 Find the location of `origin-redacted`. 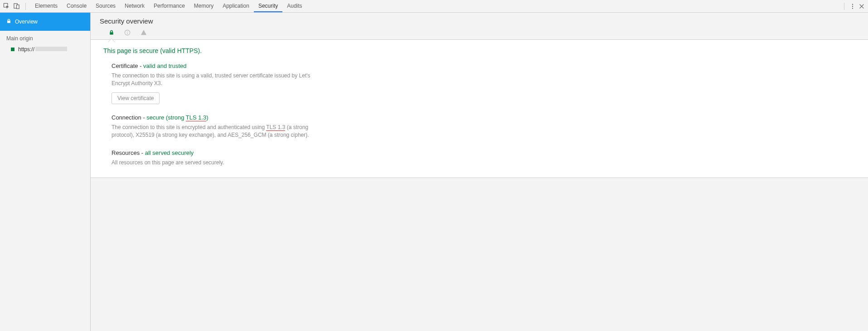

origin-redacted is located at coordinates (51, 49).